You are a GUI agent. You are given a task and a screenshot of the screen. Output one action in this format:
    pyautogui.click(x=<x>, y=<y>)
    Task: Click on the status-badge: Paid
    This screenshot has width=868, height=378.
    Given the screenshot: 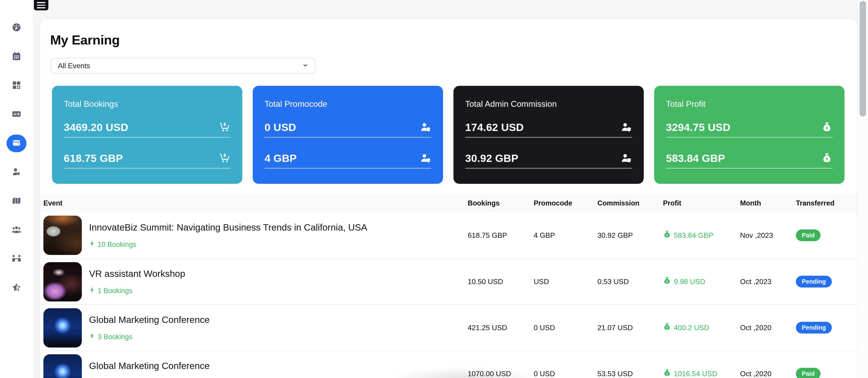 What is the action you would take?
    pyautogui.click(x=808, y=373)
    